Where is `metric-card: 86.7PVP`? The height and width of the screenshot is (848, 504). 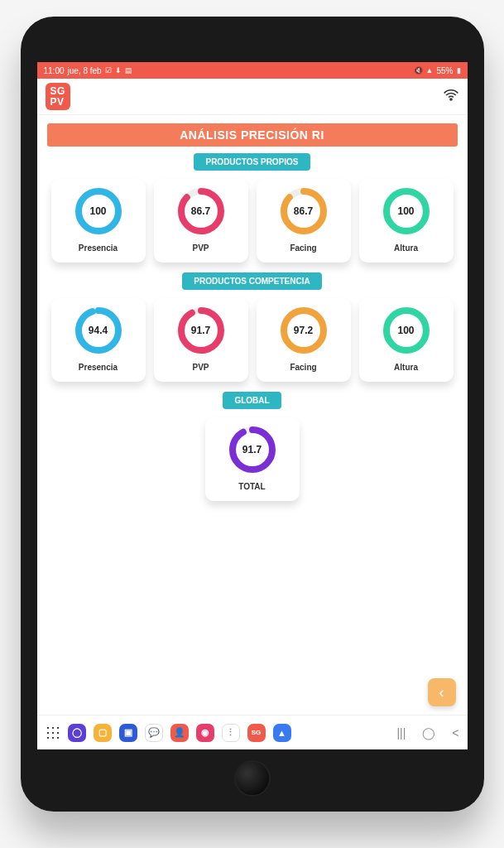
metric-card: 86.7PVP is located at coordinates (201, 220).